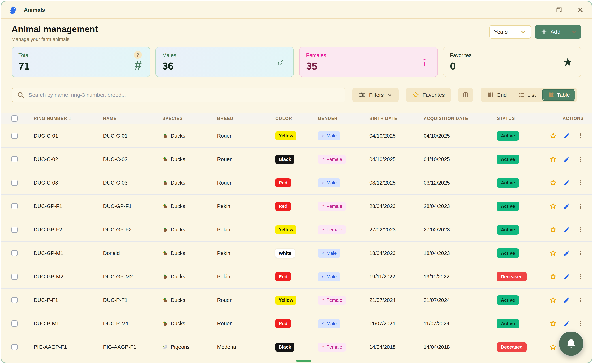  What do you see at coordinates (246, 347) in the screenshot?
I see `breed-cell: Modena` at bounding box center [246, 347].